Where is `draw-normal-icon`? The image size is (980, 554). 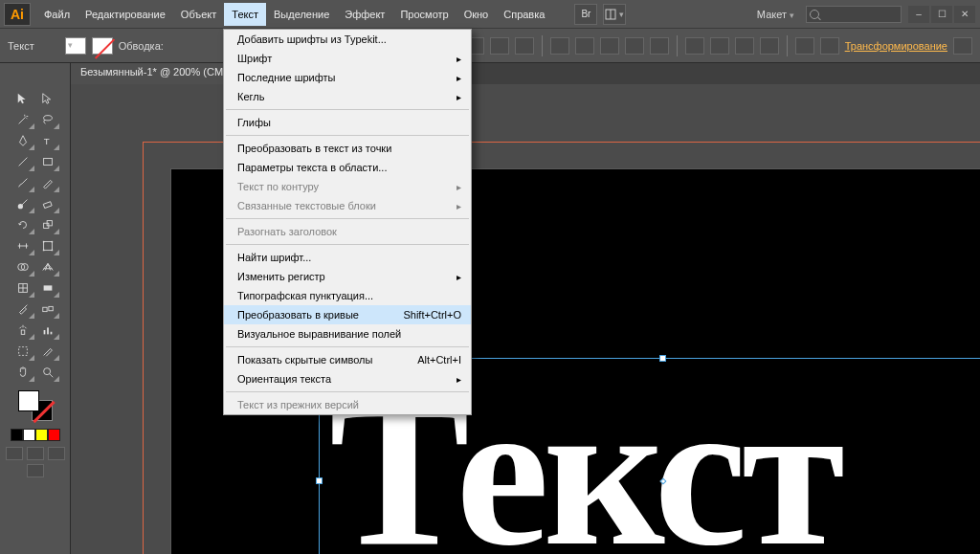 draw-normal-icon is located at coordinates (14, 454).